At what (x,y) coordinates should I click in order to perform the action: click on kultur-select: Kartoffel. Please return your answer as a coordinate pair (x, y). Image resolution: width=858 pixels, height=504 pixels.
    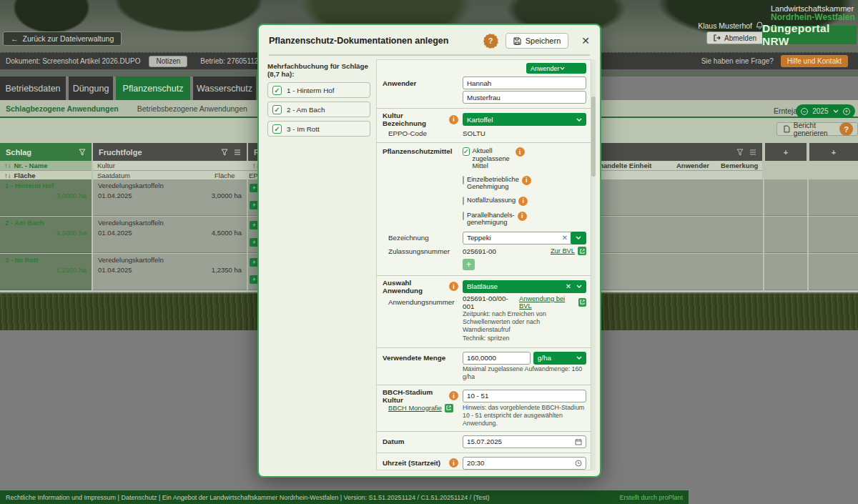
    Looking at the image, I should click on (525, 119).